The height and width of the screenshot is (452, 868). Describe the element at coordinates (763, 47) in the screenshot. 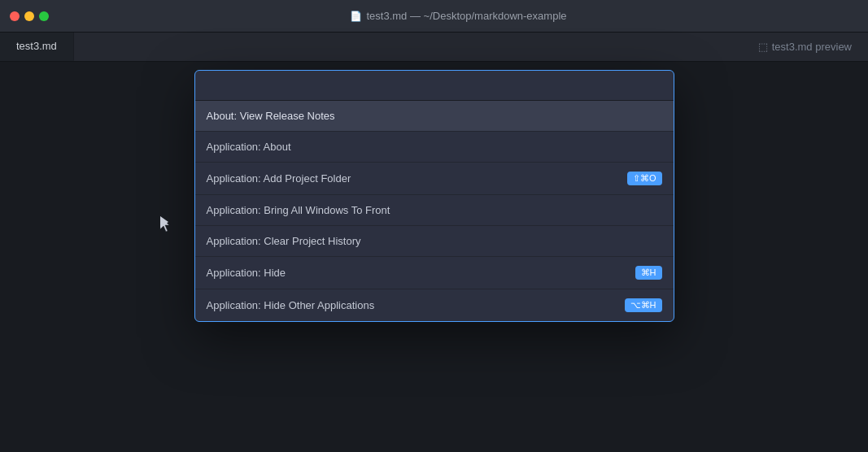

I see `preview-icon: ⬚` at that location.